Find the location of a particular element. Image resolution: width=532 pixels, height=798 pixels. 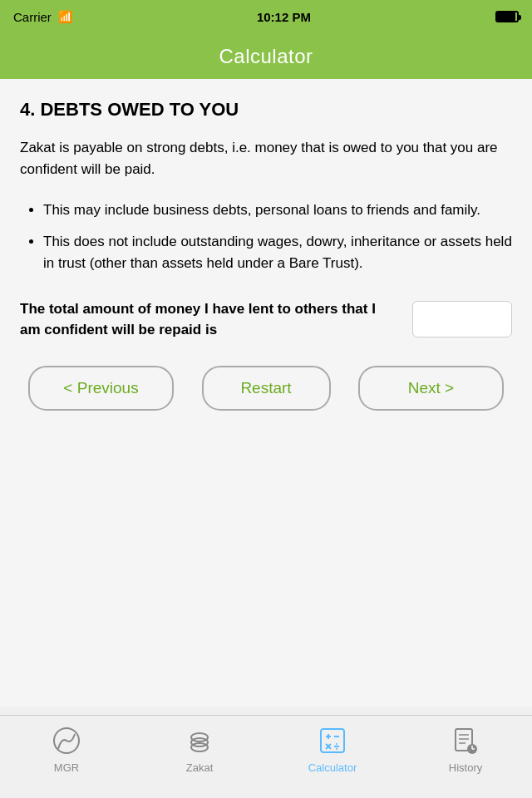

wifi-icon: 📶 is located at coordinates (65, 17).